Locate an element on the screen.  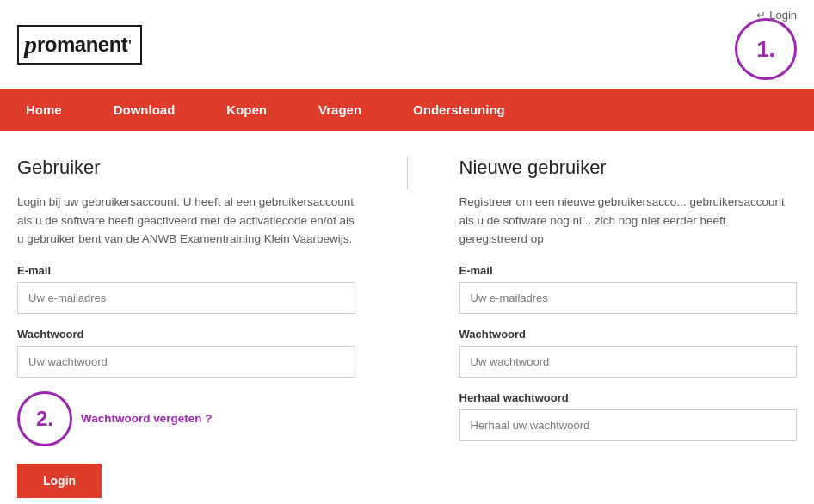
header-right: ↵ Login 1. is located at coordinates (766, 45).